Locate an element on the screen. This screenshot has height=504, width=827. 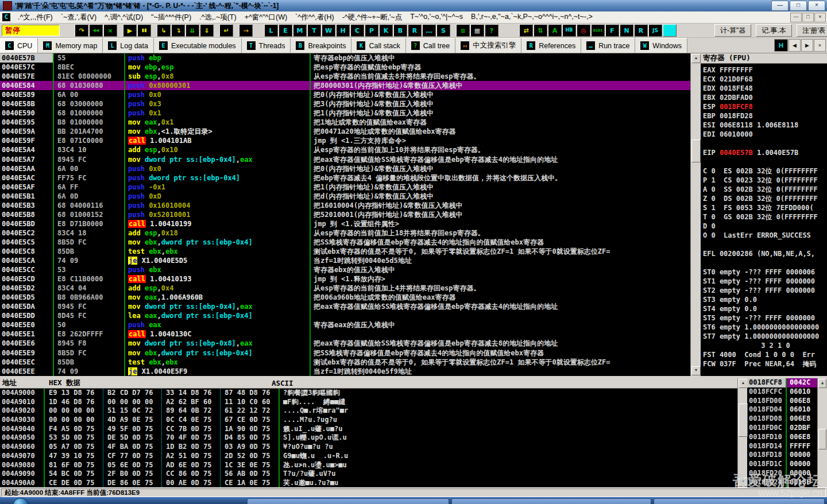
mdi-close-button: × is located at coordinates (820, 17).